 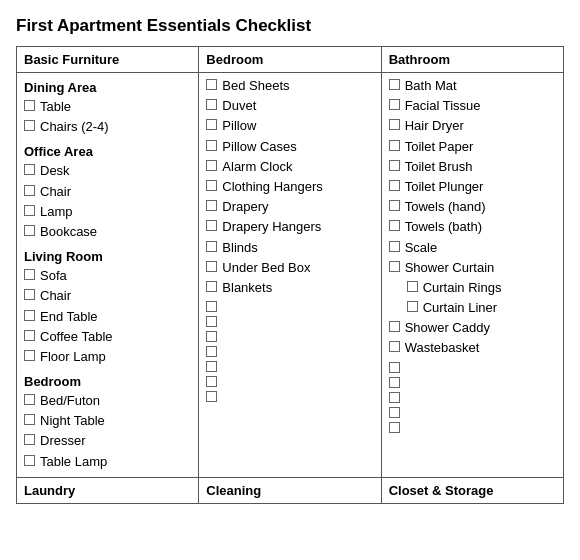 I want to click on list-item: Desk, so click(x=108, y=171).